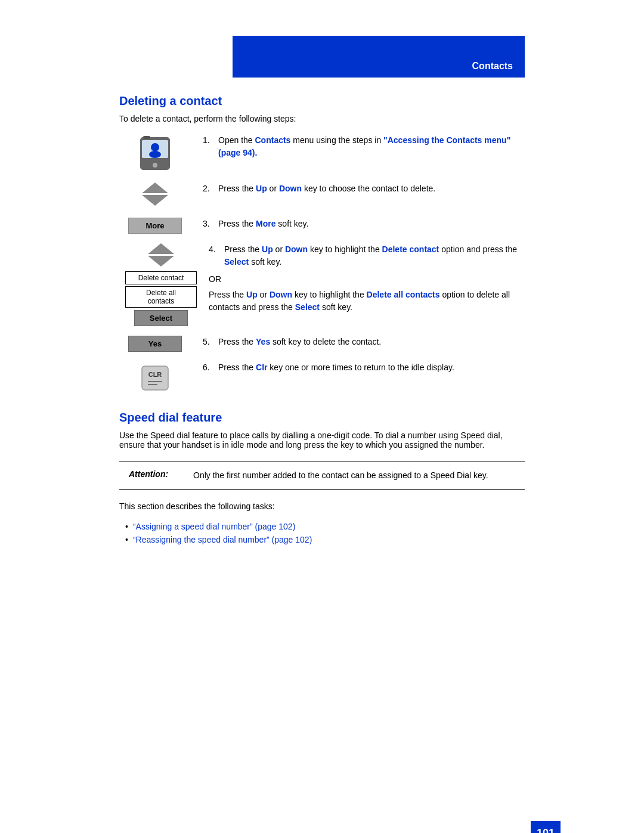 The height and width of the screenshot is (833, 644). What do you see at coordinates (325, 527) in the screenshot?
I see `speed-dial-link-1: “Assigning a speed dial number” (page 10…` at bounding box center [325, 527].